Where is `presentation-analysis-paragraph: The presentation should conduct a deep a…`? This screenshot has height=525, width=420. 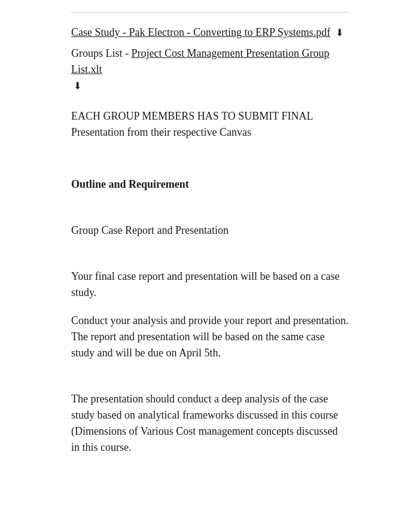
presentation-analysis-paragraph: The presentation should conduct a deep a… is located at coordinates (210, 423).